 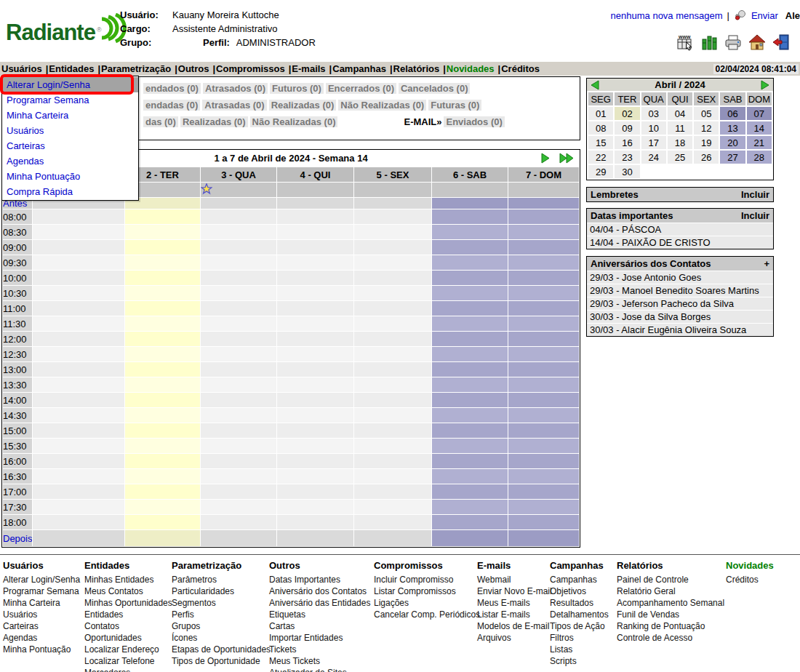 I want to click on footer-link: Meus Tickets, so click(x=321, y=661).